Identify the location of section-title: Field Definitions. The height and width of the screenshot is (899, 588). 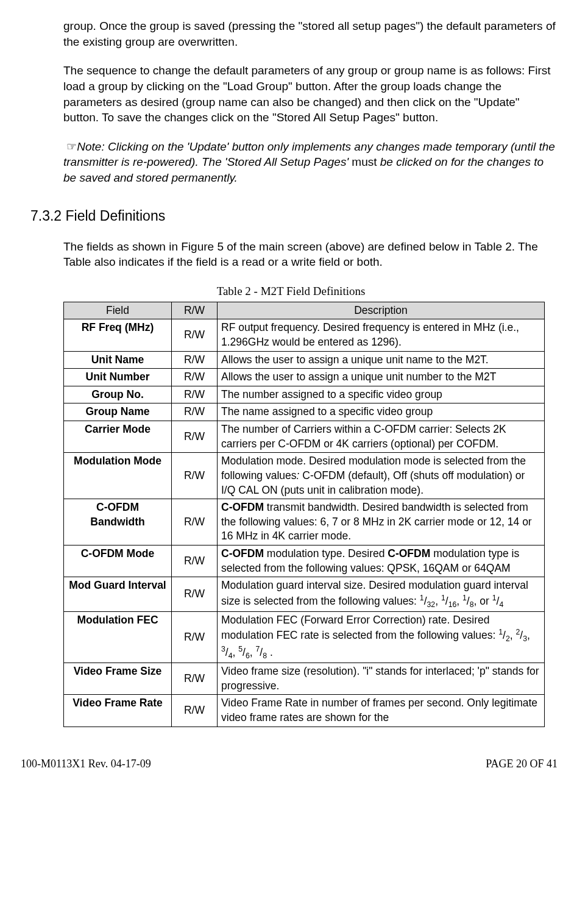
(116, 216).